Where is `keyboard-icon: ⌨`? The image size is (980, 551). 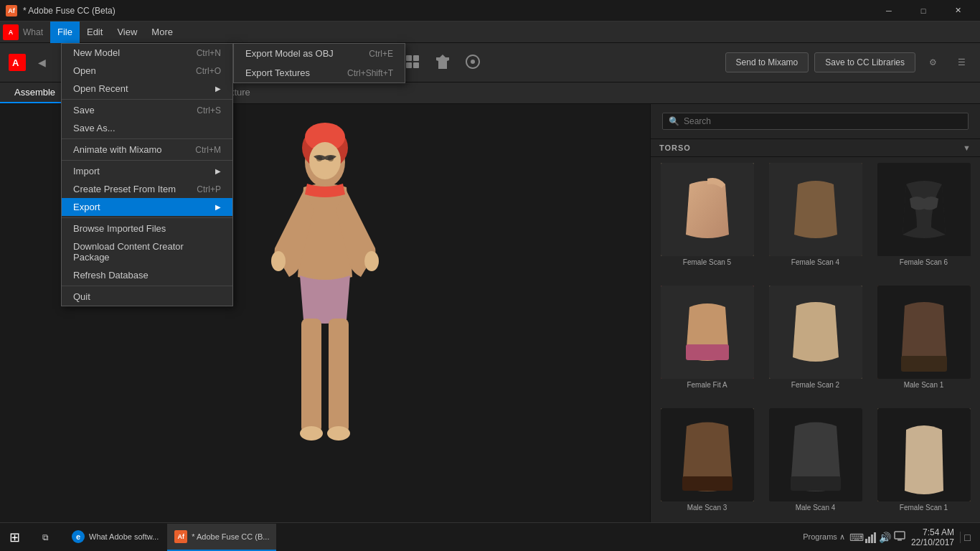
keyboard-icon: ⌨ is located at coordinates (857, 537).